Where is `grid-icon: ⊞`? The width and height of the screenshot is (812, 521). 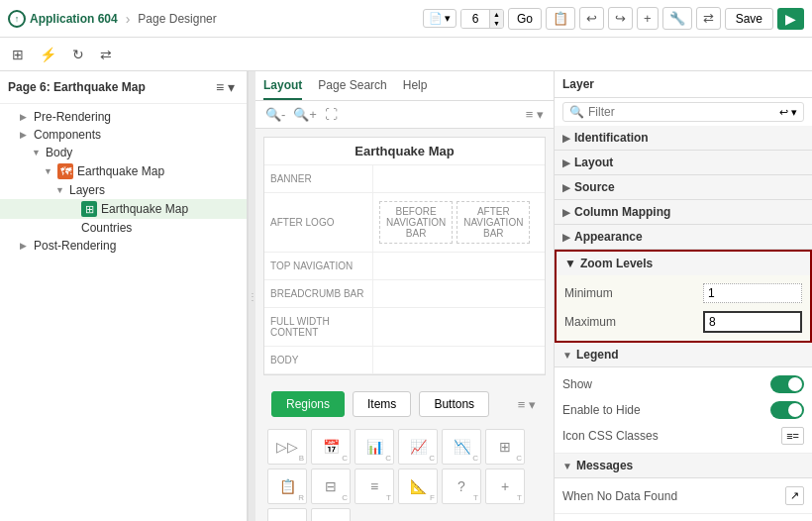
grid-icon: ⊞ is located at coordinates (18, 54).